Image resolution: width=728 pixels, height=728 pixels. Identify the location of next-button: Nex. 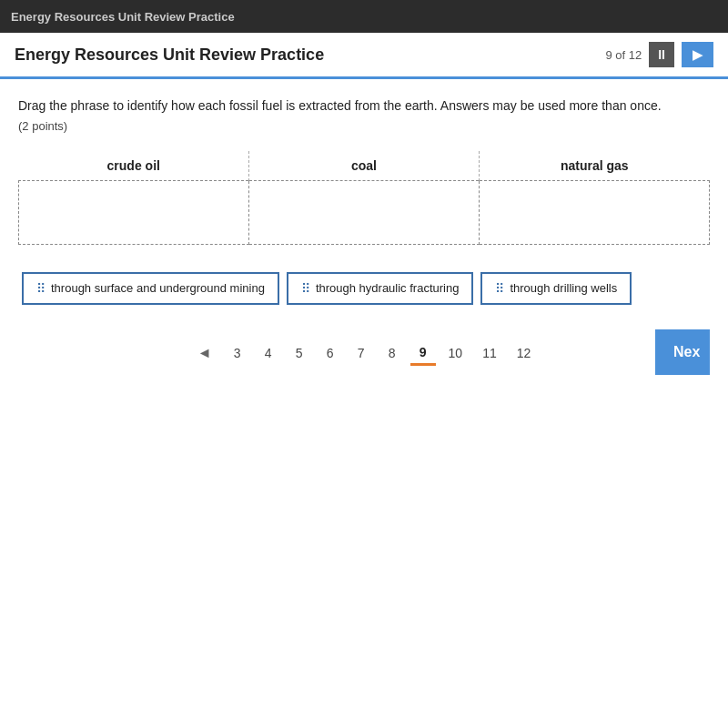
(682, 352).